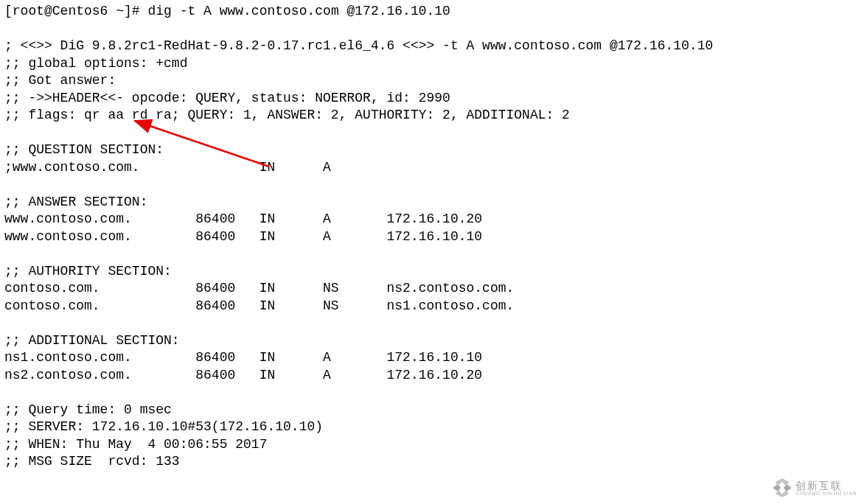  Describe the element at coordinates (826, 488) in the screenshot. I see `watermark-text: 创新互联 CHUANG XIN HU LIAN` at that location.